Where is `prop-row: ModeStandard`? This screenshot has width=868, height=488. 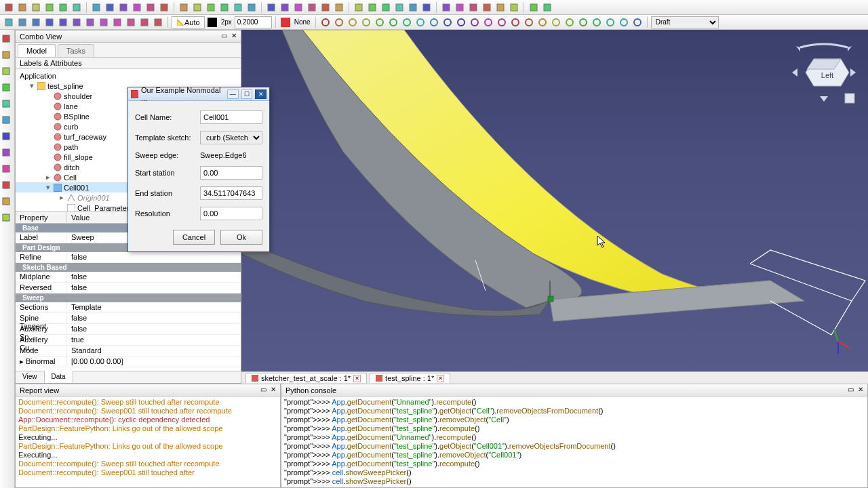
prop-row: ModeStandard is located at coordinates (128, 351).